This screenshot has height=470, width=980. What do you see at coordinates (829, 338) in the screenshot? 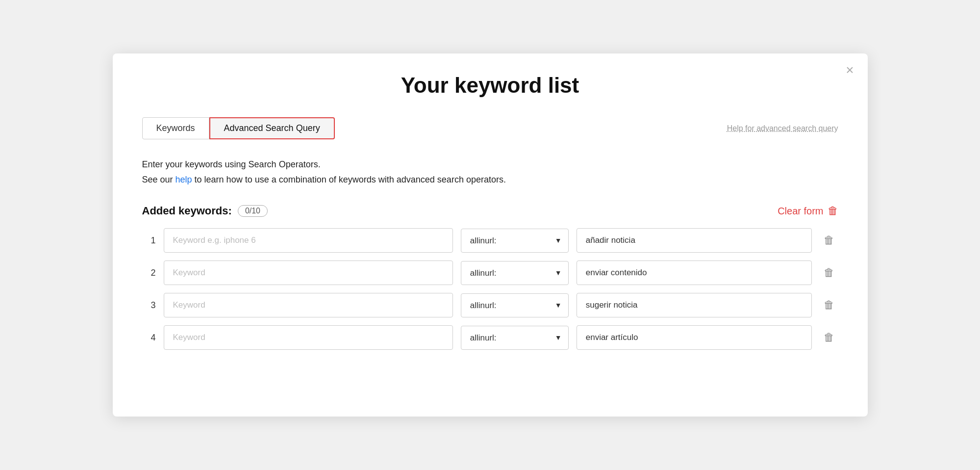
I see `delete-row-button-4: 🗑` at bounding box center [829, 338].